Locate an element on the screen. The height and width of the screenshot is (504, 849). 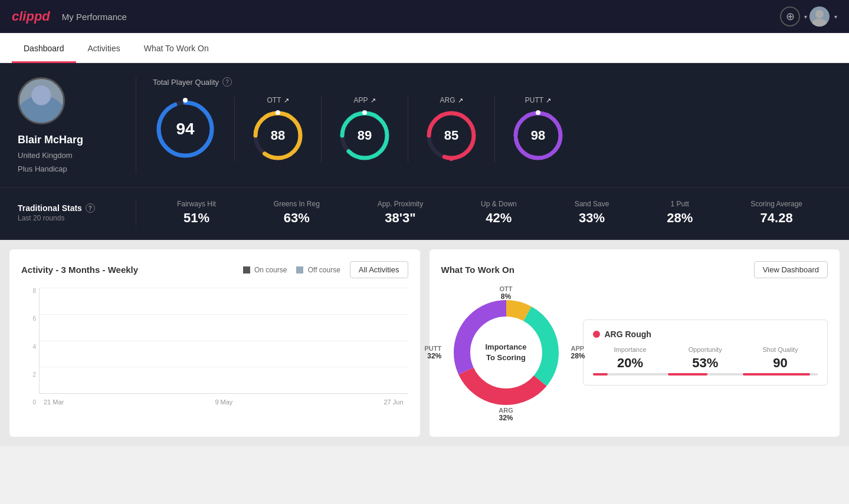
score-cards: 94 OTT ↗ 88 is located at coordinates (492, 129).